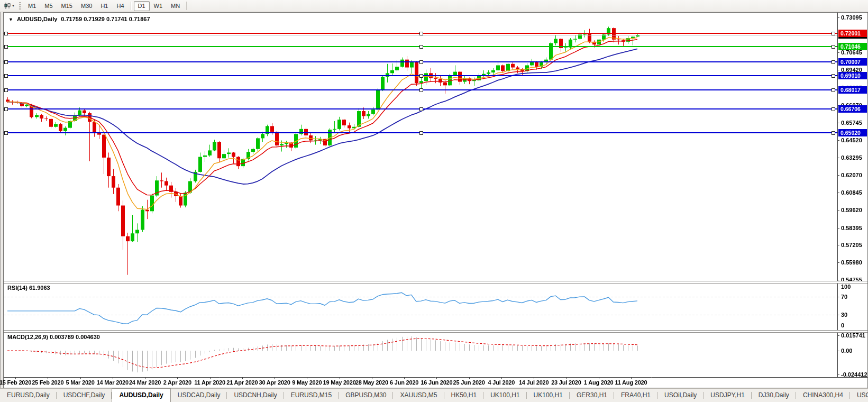 The width and height of the screenshot is (868, 402). I want to click on date-label: 21 Apr 2020, so click(242, 382).